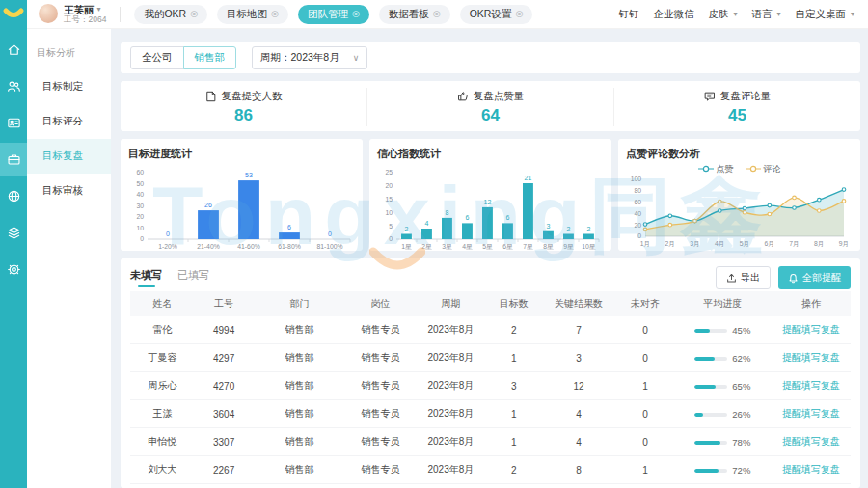 The image size is (868, 488). What do you see at coordinates (253, 14) in the screenshot?
I see `nav-tab-1: 目标地图◎` at bounding box center [253, 14].